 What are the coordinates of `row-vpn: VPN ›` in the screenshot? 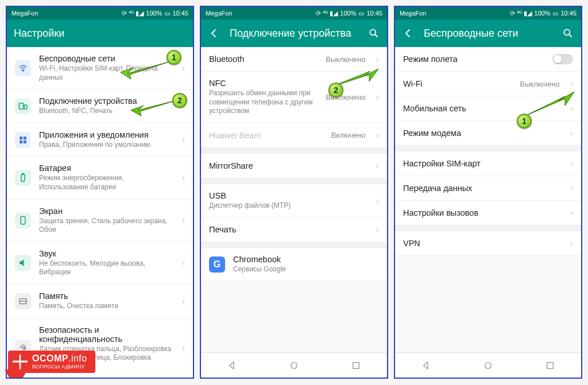 It's located at (488, 243).